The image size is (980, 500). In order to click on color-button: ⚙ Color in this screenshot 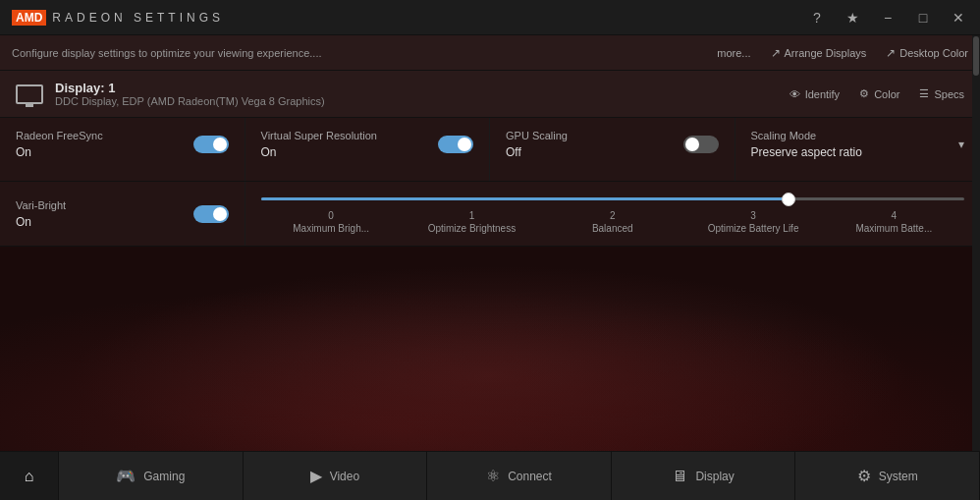, I will do `click(880, 94)`.